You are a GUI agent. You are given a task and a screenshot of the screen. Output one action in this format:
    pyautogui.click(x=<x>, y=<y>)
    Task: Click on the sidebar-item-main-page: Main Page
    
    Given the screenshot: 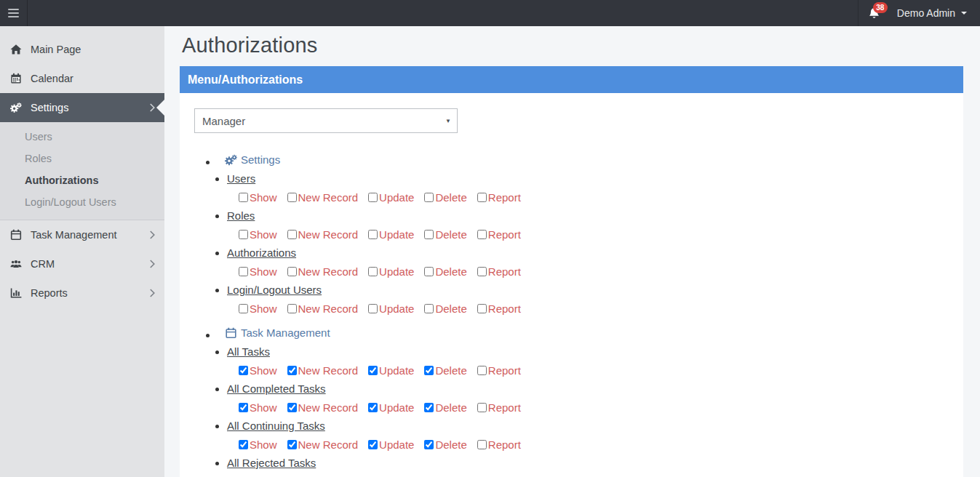 What is the action you would take?
    pyautogui.click(x=82, y=49)
    